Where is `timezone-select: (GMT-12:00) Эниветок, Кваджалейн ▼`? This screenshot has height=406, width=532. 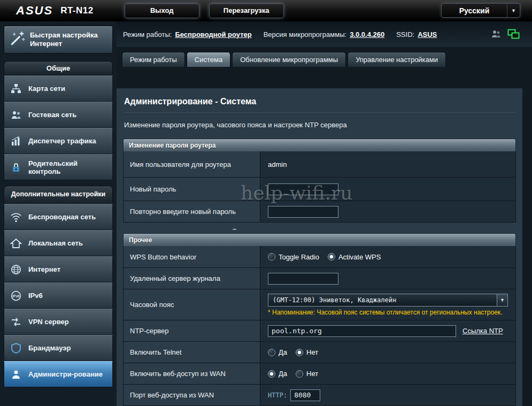
timezone-select: (GMT-12:00) Эниветок, Кваджалейн ▼ is located at coordinates (388, 300).